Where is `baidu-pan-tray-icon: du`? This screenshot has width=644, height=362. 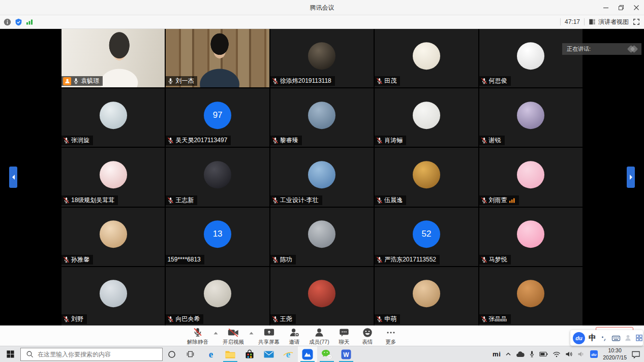
baidu-pan-tray-icon: du is located at coordinates (594, 354).